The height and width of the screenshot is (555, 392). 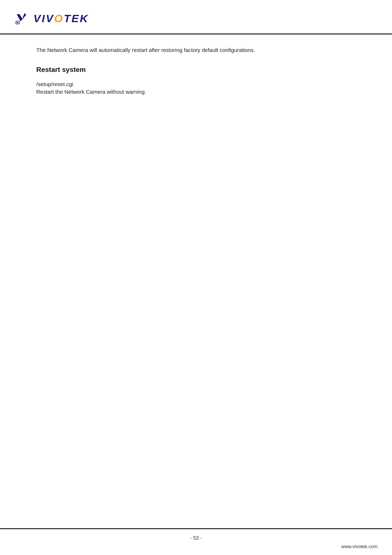 What do you see at coordinates (196, 546) in the screenshot?
I see `website-url: www.vivotek.com` at bounding box center [196, 546].